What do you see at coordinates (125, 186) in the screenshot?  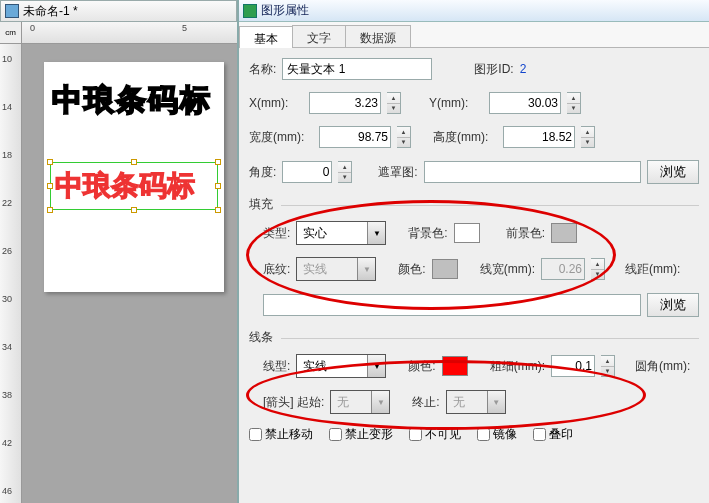 I see `text-object-2: 中琅条码标` at bounding box center [125, 186].